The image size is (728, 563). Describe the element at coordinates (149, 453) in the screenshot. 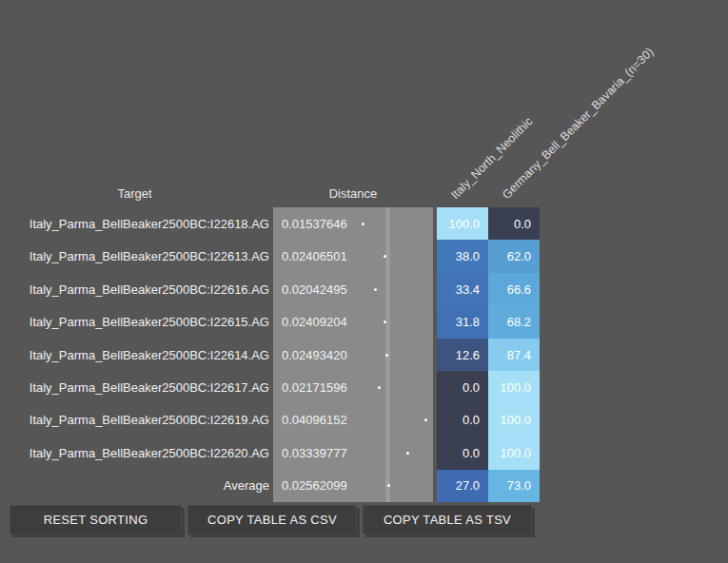

I see `target-label: Italy_Parma_BellBeaker2500BC:I22620.AG` at that location.